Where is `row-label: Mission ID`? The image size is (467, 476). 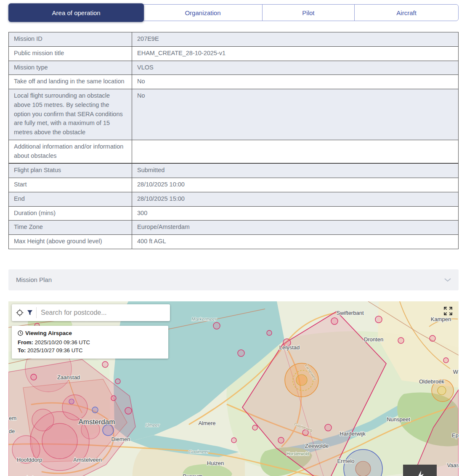 row-label: Mission ID is located at coordinates (71, 40).